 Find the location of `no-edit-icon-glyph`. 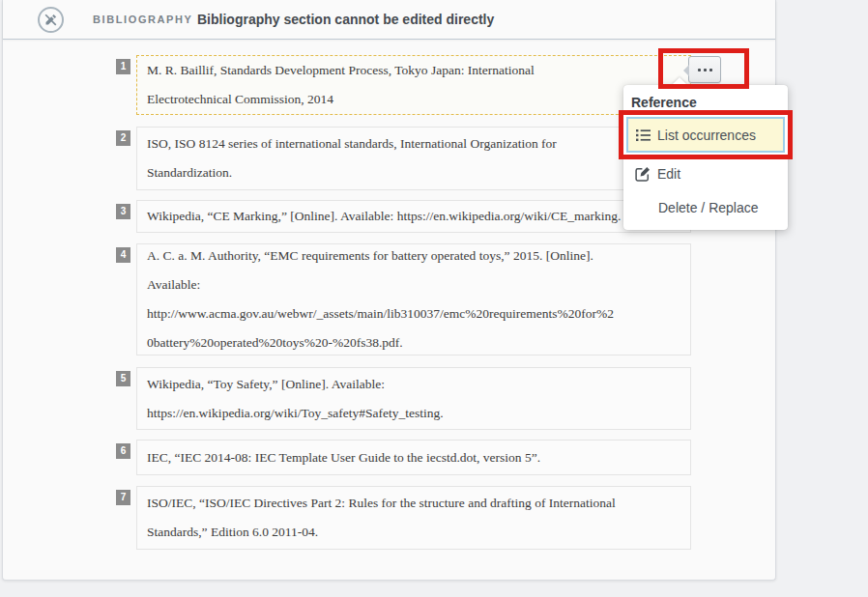

no-edit-icon-glyph is located at coordinates (50, 19).